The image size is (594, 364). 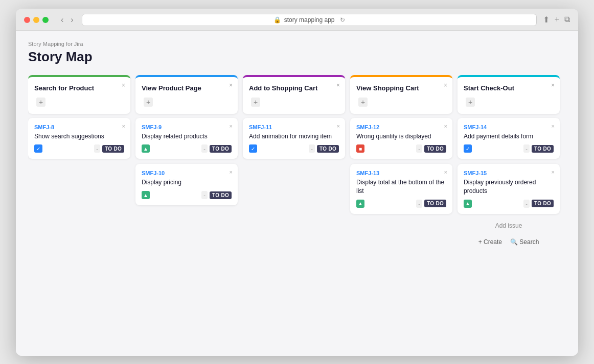 I want to click on issue-title-smfj9: Display related products, so click(x=187, y=137).